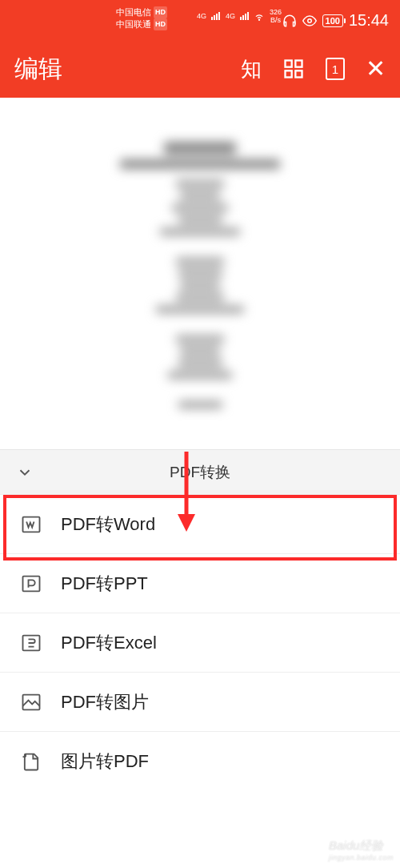  I want to click on battery-indicator: 100, so click(333, 21).